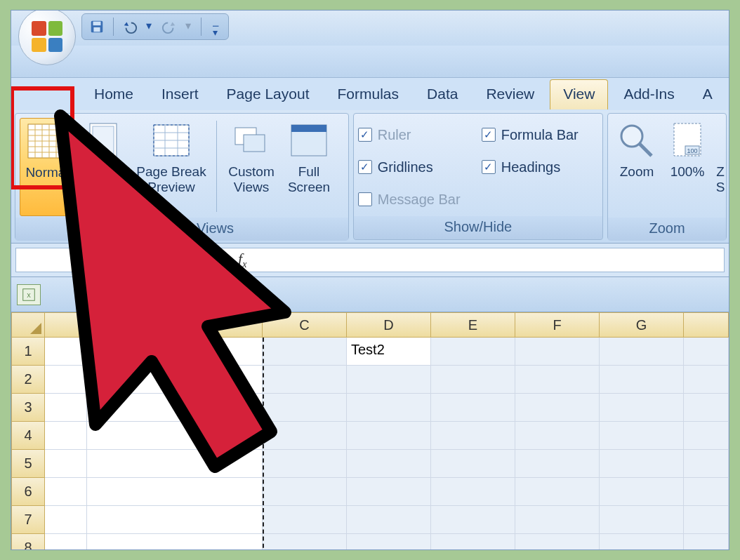  Describe the element at coordinates (305, 436) in the screenshot. I see `cell-c4` at that location.